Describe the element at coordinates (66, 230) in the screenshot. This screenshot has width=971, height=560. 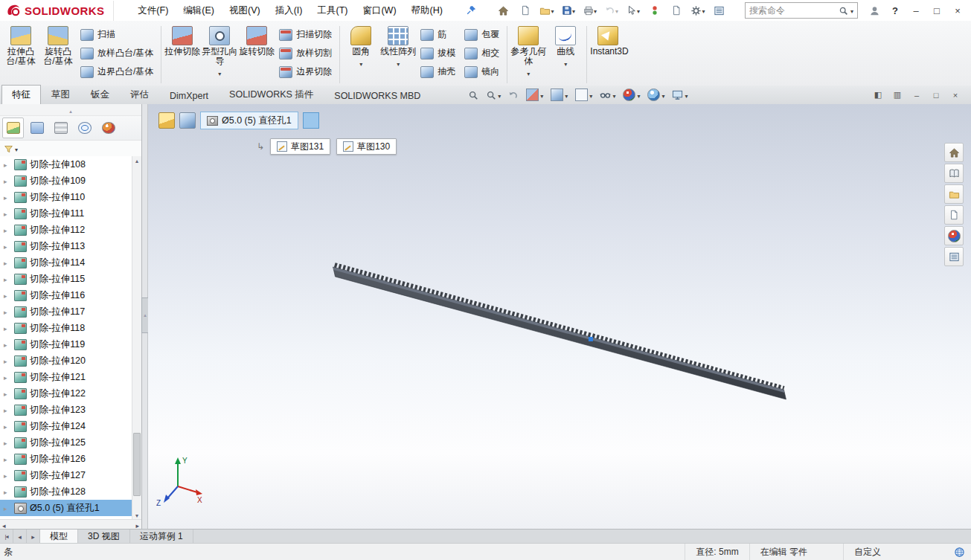
I see `tree-item: 切除-拉伸112` at that location.